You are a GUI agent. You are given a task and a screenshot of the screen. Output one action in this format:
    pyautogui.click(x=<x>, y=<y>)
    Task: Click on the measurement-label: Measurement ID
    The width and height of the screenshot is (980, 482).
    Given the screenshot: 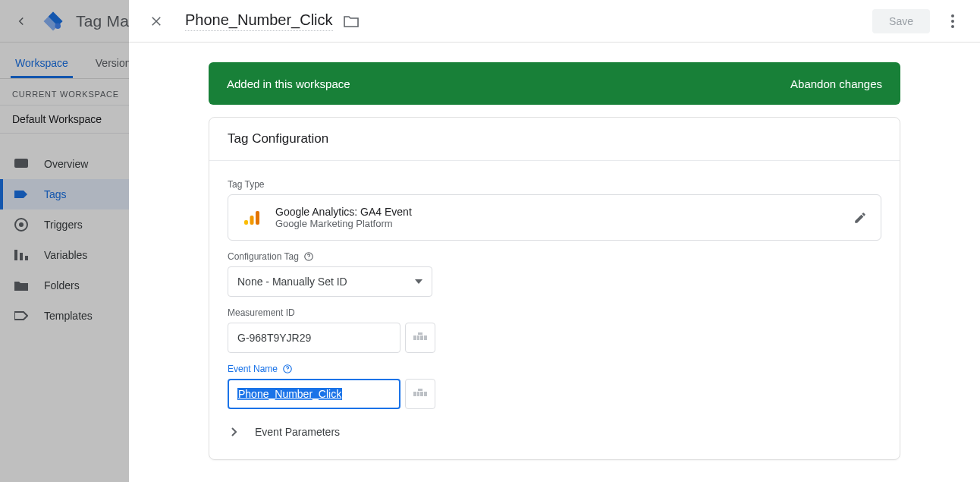 What is the action you would take?
    pyautogui.click(x=554, y=313)
    